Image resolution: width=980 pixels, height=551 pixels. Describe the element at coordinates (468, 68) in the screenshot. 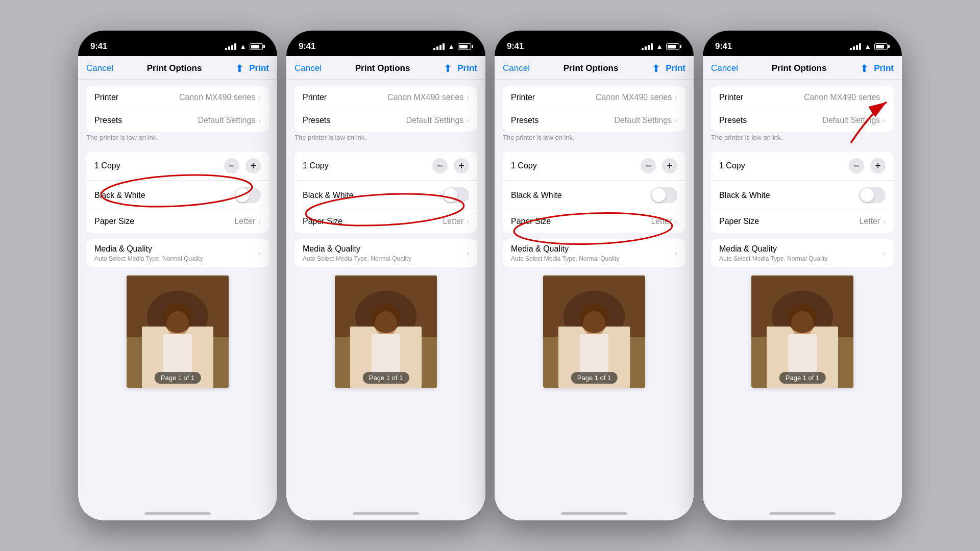

I see `print-btn-2: Print` at that location.